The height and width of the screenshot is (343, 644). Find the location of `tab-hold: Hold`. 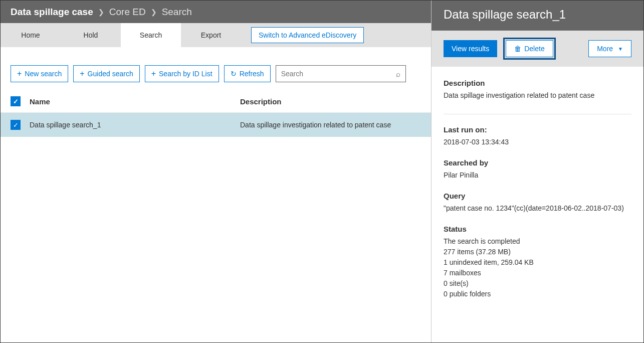

tab-hold: Hold is located at coordinates (91, 35).